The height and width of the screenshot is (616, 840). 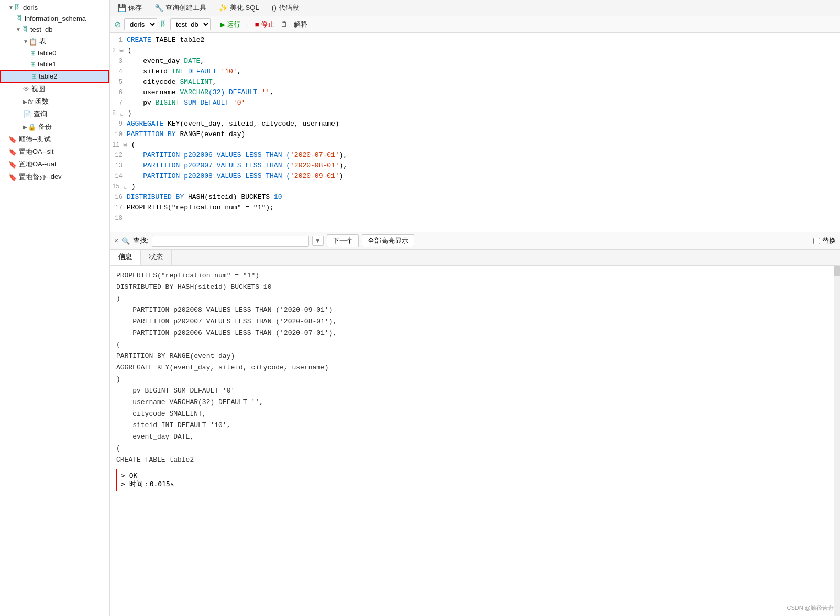 I want to click on sidebar-item-nav2: 🔖 置地OA--sit, so click(x=54, y=152).